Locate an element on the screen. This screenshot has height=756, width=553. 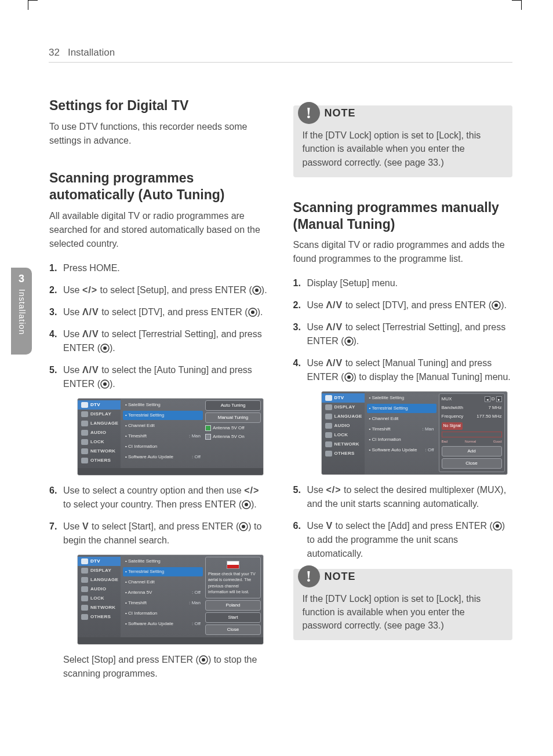
label: Antenna 5V Off is located at coordinates (228, 428).